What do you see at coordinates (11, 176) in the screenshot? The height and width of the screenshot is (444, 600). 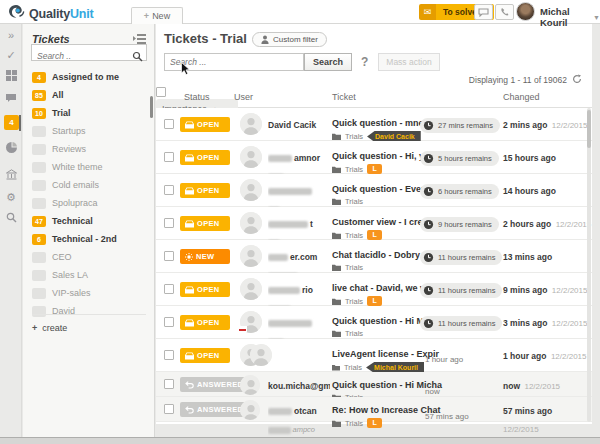 I see `bank-icon` at bounding box center [11, 176].